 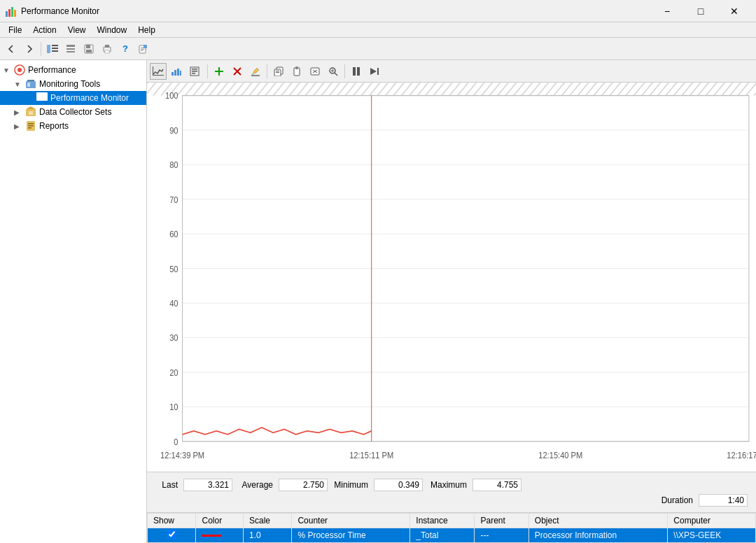 I want to click on back-button, so click(x=11, y=49).